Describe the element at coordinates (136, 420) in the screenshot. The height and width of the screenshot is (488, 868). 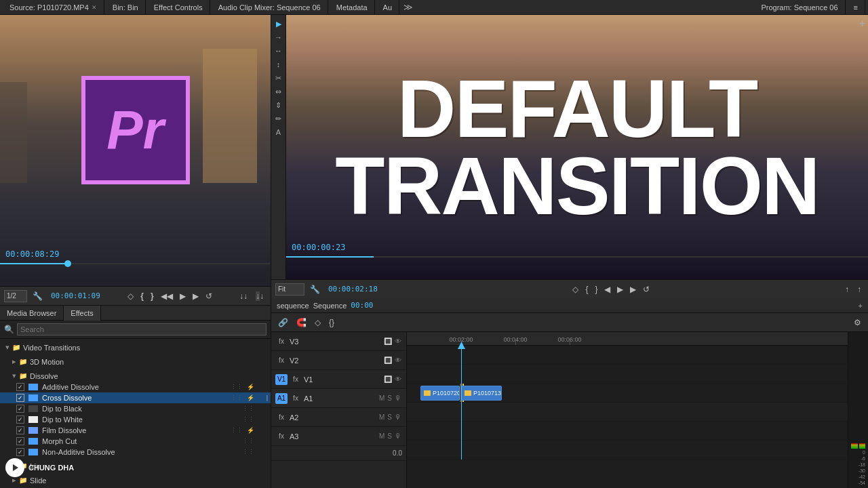
I see `dip-to-white-item: ✓ Dip to White ⋮⋮` at that location.